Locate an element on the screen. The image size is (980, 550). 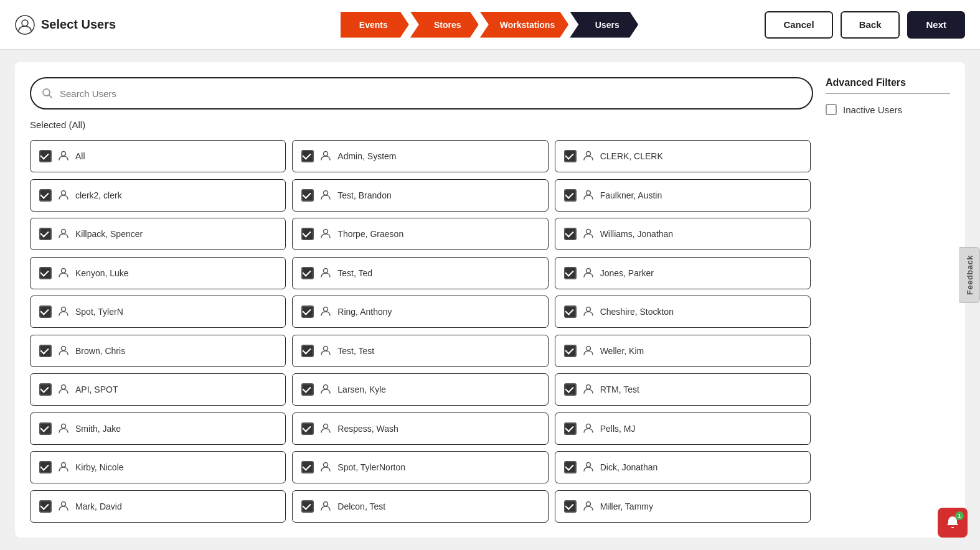
feedback-tab: Feedback is located at coordinates (970, 275).